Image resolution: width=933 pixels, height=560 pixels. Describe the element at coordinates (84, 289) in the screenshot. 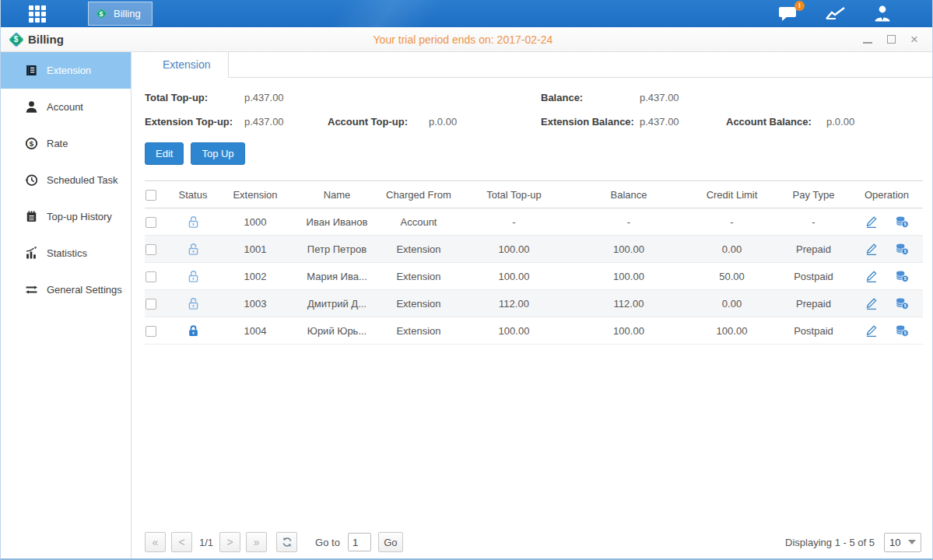

I see `sidebar-item-label: General Settings` at that location.